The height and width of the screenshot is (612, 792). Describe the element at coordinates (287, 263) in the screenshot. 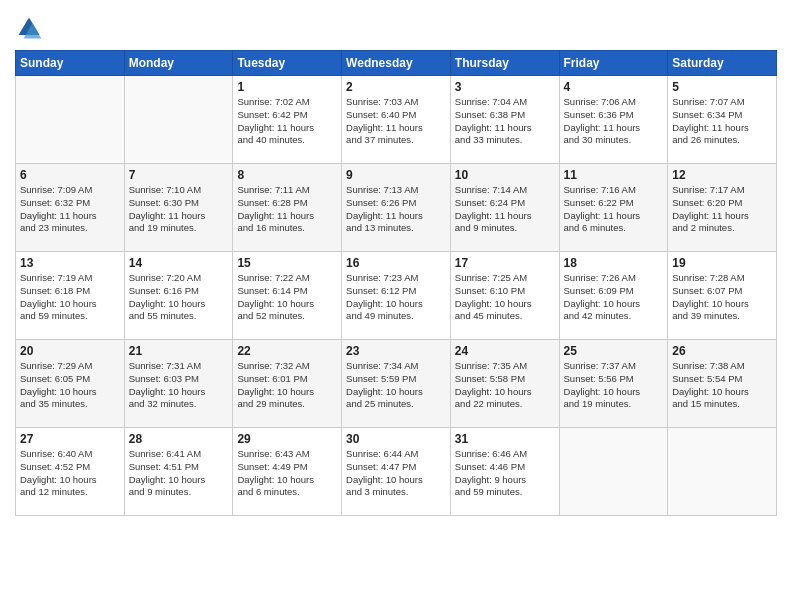

I see `day-number: 15` at that location.